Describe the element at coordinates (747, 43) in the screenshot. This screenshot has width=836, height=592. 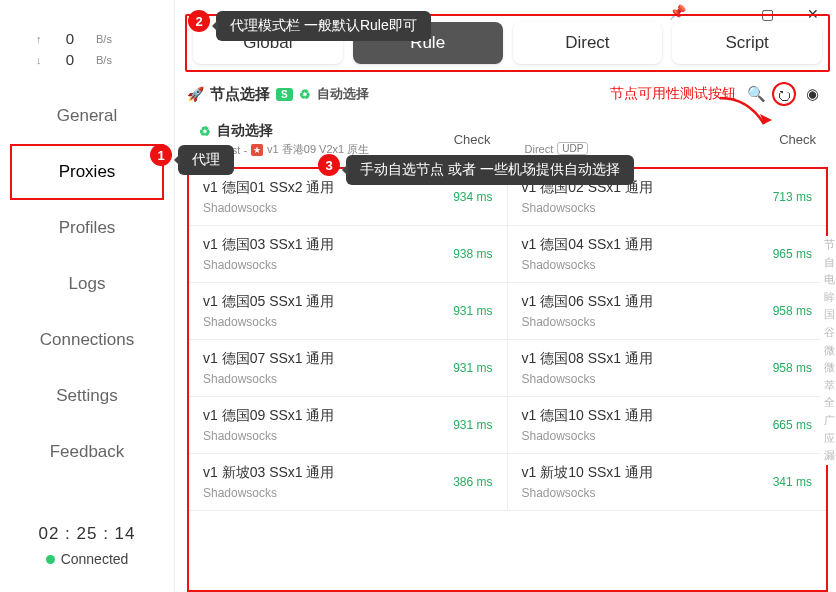
I see `tab-script: Script` at that location.